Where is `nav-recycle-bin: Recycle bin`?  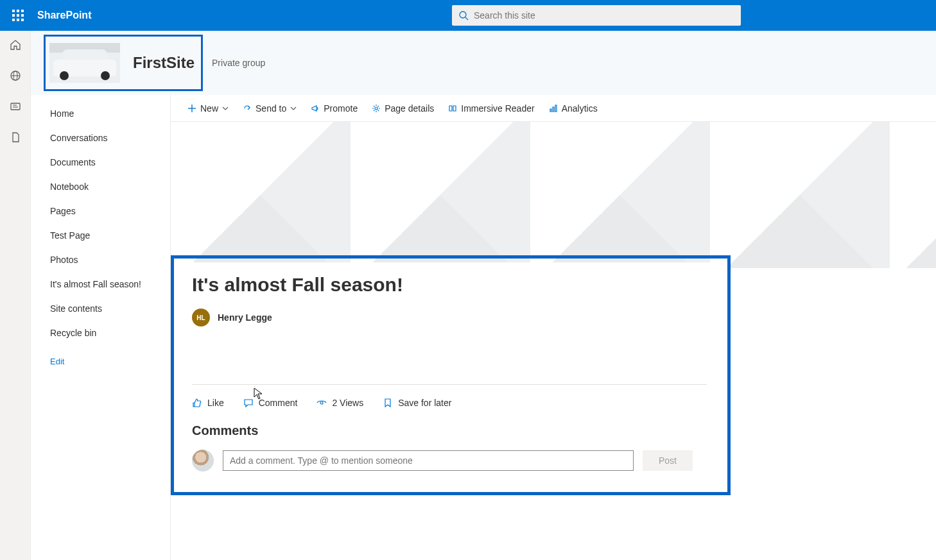 nav-recycle-bin: Recycle bin is located at coordinates (100, 333).